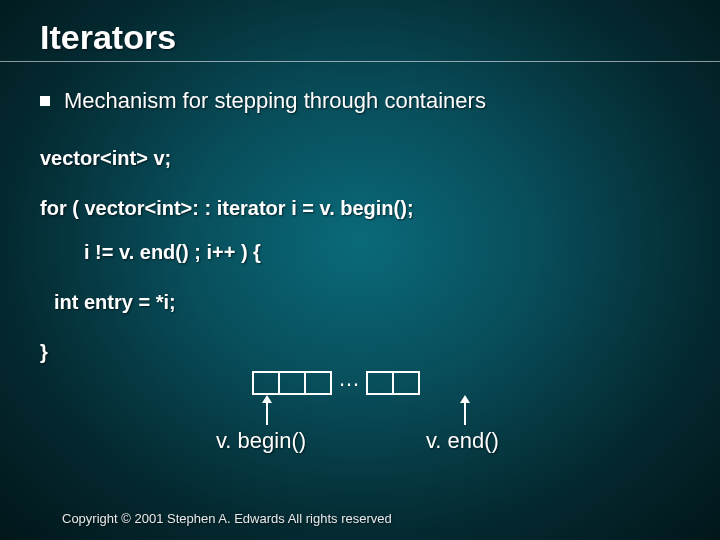 The height and width of the screenshot is (540, 720). Describe the element at coordinates (350, 379) in the screenshot. I see `ellipsis: …` at that location.